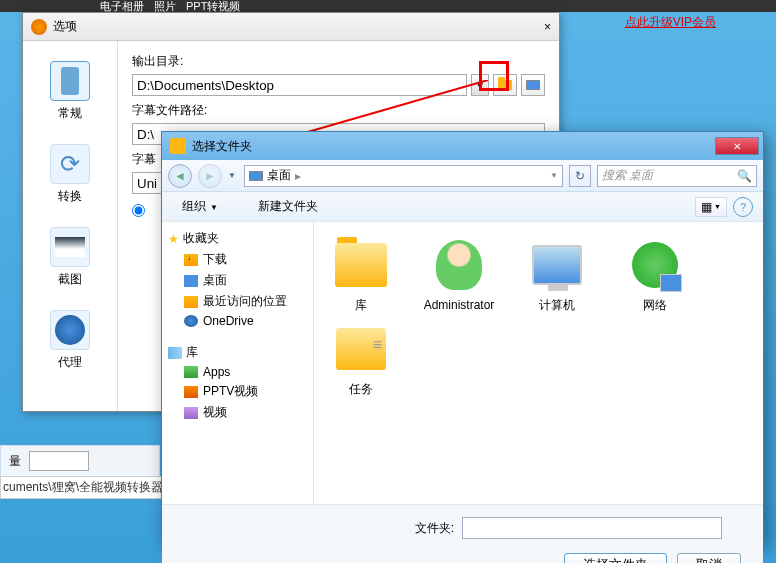  What do you see at coordinates (178, 146) in the screenshot?
I see `picker-title-icon` at bounding box center [178, 146].